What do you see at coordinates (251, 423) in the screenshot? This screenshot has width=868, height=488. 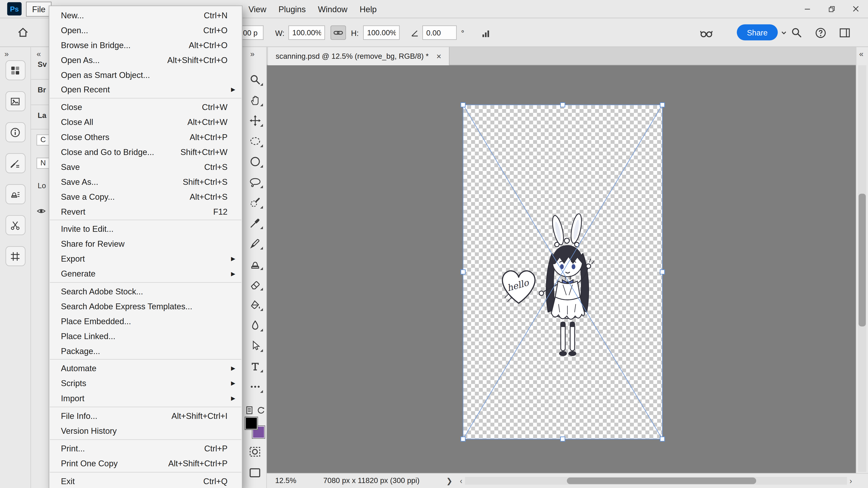 I see `foreground-color-swatch` at bounding box center [251, 423].